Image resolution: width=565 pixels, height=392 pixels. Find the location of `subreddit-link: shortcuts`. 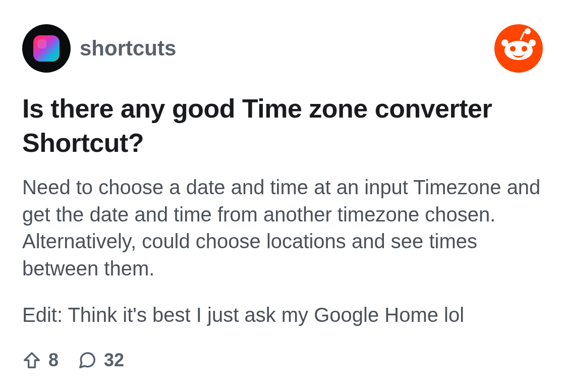

subreddit-link: shortcuts is located at coordinates (99, 48).